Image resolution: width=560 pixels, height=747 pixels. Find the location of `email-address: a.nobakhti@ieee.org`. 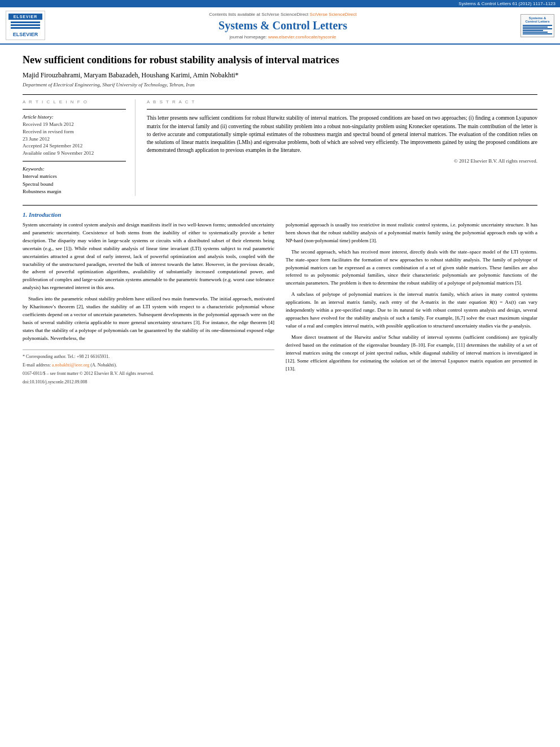

email-address: a.nobakhti@ieee.org is located at coordinates (71, 365).